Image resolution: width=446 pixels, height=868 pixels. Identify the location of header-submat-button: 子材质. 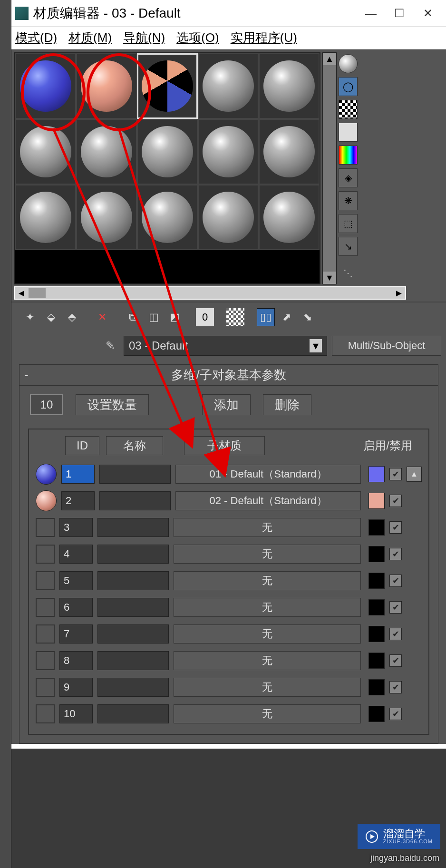
(224, 446).